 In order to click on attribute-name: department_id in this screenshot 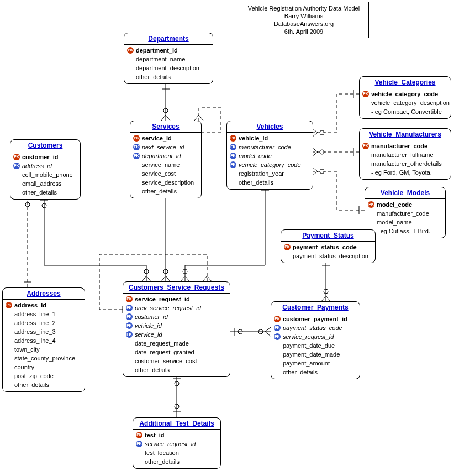, I will do `click(157, 50)`.